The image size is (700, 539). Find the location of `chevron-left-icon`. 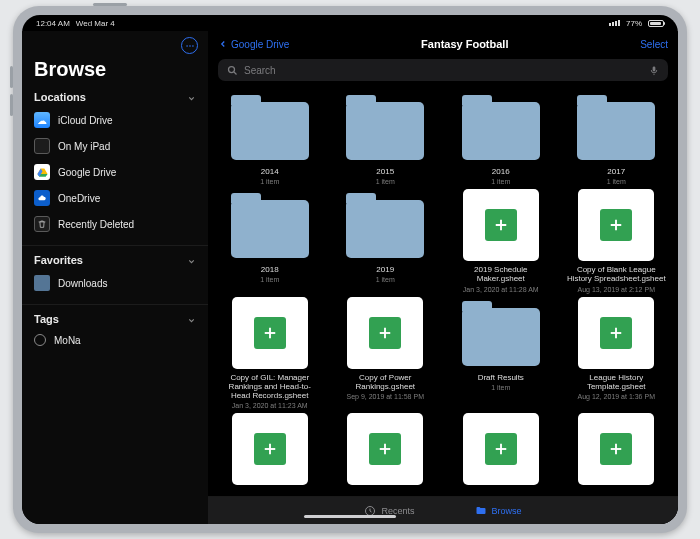

chevron-left-icon is located at coordinates (223, 44).